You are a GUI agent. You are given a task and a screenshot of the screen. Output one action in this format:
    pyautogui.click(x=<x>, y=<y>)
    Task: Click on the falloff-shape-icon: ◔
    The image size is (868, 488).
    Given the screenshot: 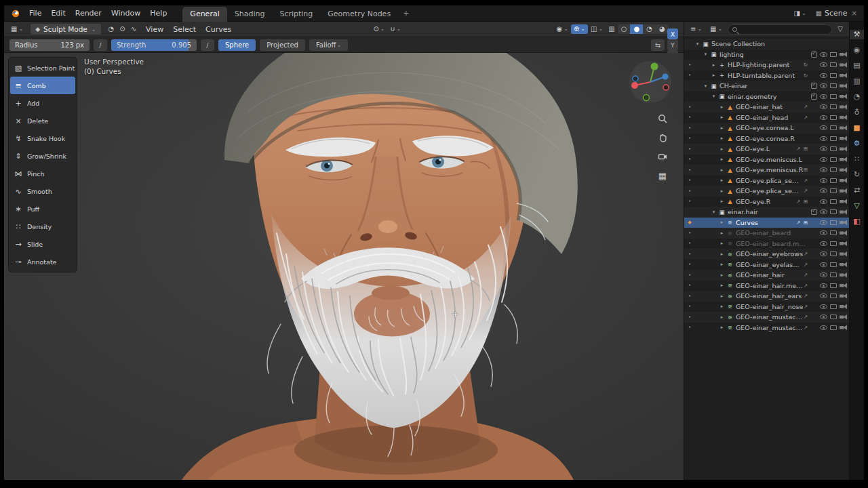 What is the action you would take?
    pyautogui.click(x=111, y=29)
    